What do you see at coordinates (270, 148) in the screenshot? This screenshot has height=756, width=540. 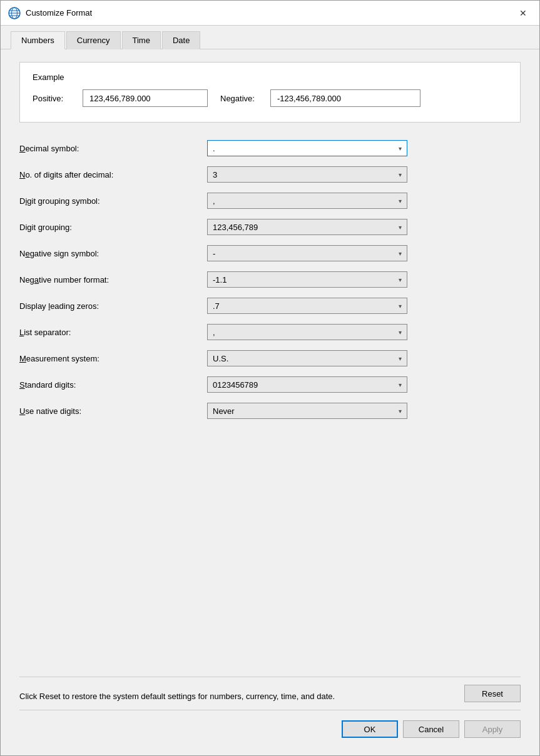 I see `form-row-decimal-symbol: Decimal symbol: . ▾` at bounding box center [270, 148].